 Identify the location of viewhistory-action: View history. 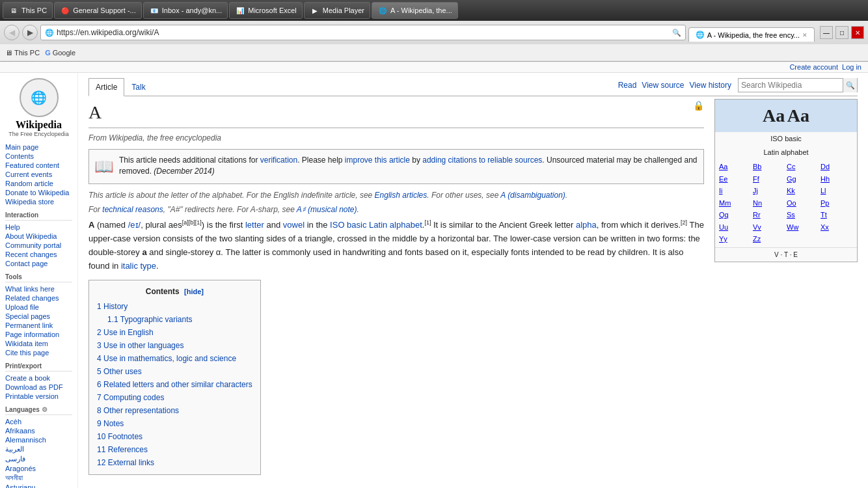
(711, 85).